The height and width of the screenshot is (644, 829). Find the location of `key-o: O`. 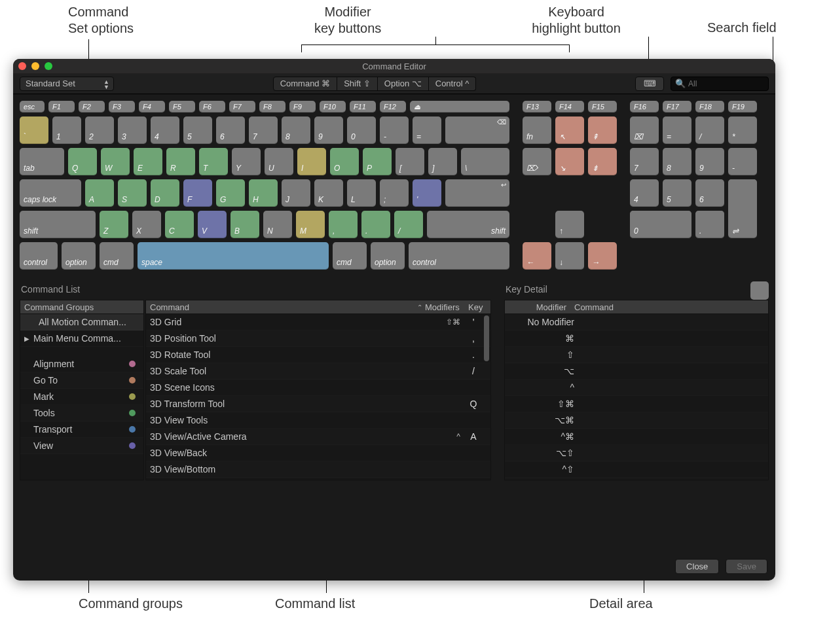

key-o: O is located at coordinates (344, 162).